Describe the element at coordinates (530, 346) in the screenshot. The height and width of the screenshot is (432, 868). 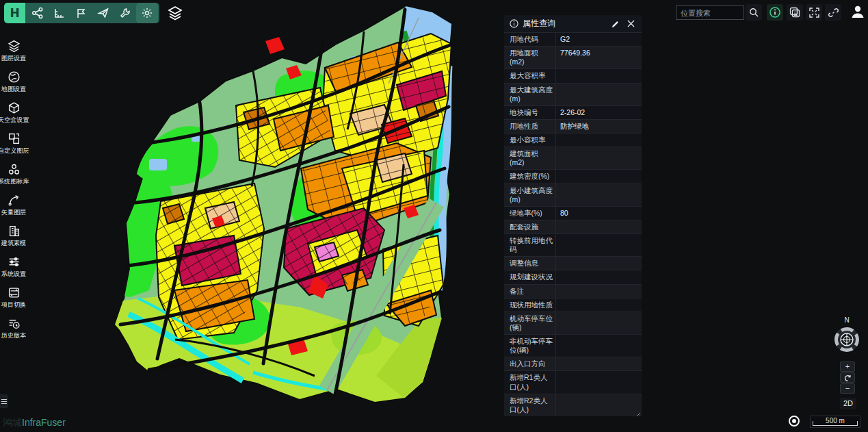
I see `row-label: 非机动车停车位(辆)` at that location.